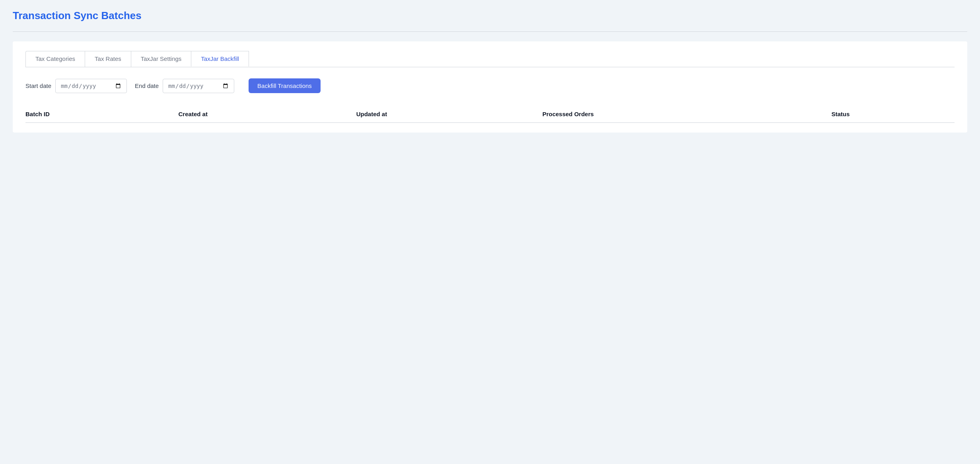  I want to click on page-title: Transaction Sync Batches, so click(490, 16).